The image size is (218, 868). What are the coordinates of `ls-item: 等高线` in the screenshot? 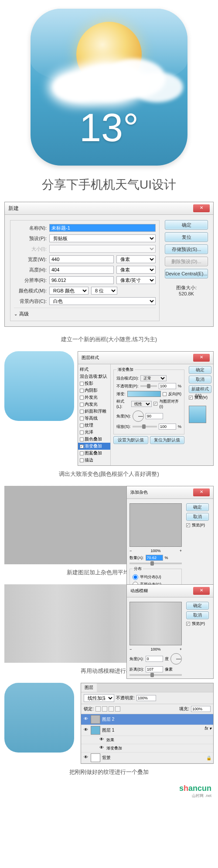 It's located at (94, 418).